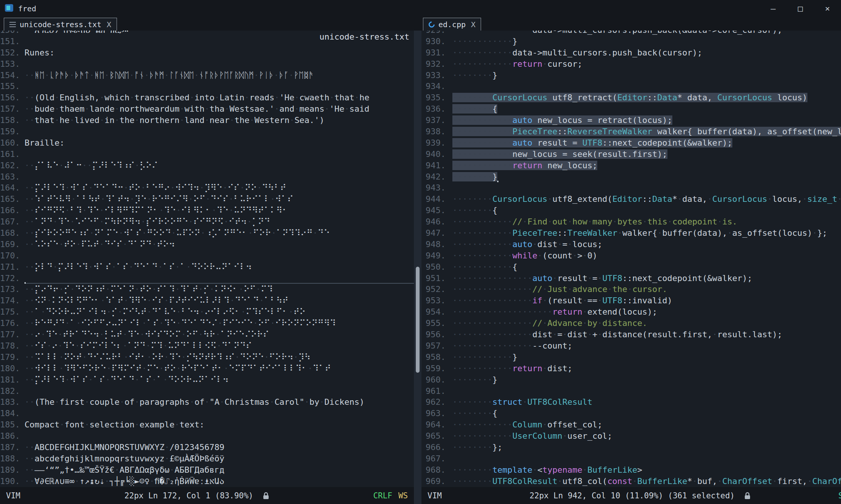  Describe the element at coordinates (631, 75) in the screenshot. I see `code-line: 933.········}` at that location.